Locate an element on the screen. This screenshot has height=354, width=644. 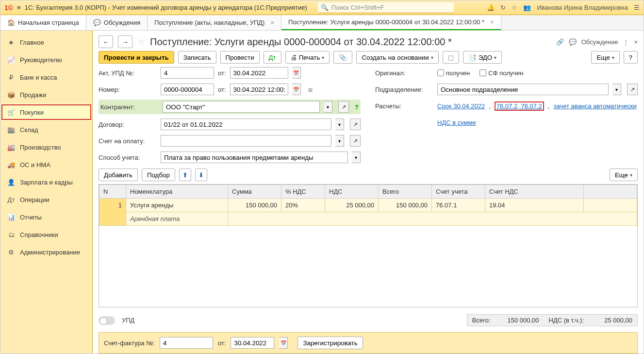
col-vat-pct: % НДС is located at coordinates (303, 192).